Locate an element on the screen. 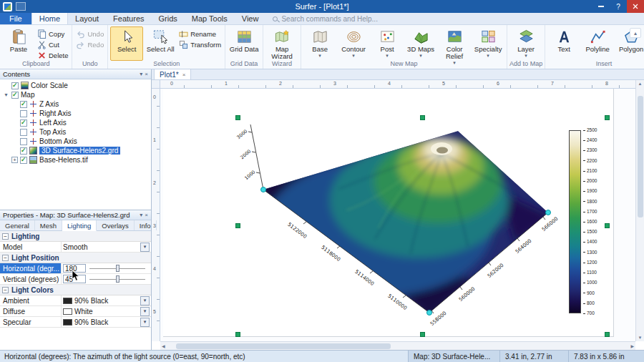  tree-row-bottom-axis: Bottom Axis is located at coordinates (76, 142).